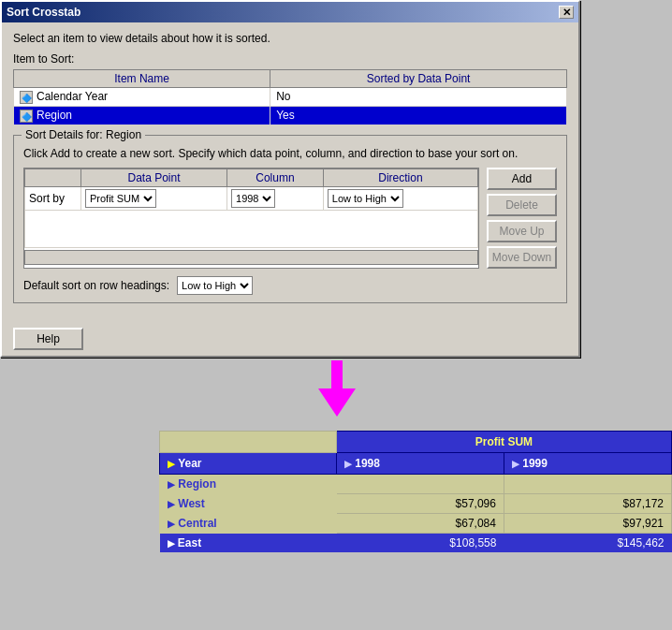  What do you see at coordinates (566, 12) in the screenshot?
I see `close-button: ✕` at bounding box center [566, 12].